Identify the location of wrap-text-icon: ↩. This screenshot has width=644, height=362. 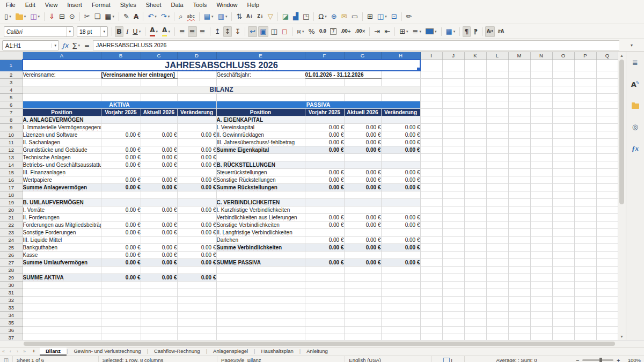
(252, 32).